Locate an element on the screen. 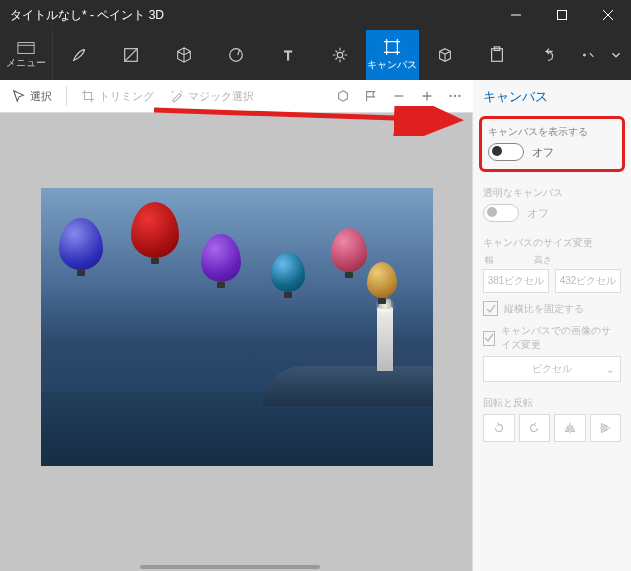 The image size is (631, 571). tab-effects is located at coordinates (340, 55).